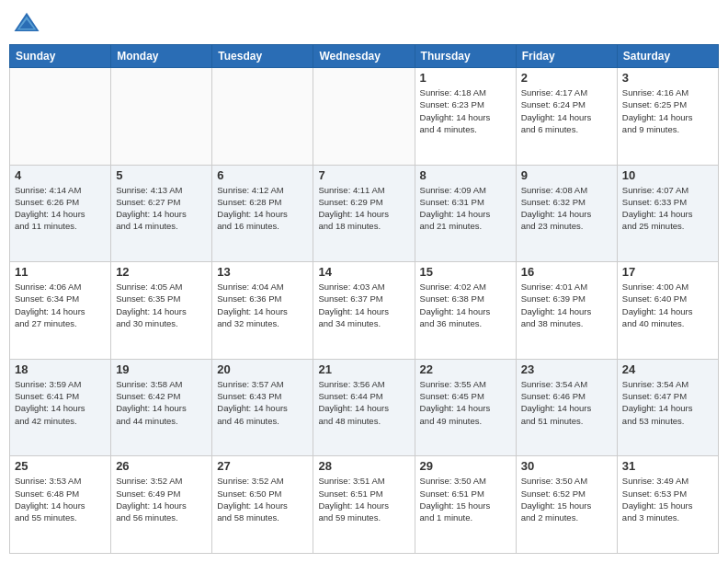 Image resolution: width=728 pixels, height=563 pixels. What do you see at coordinates (263, 465) in the screenshot?
I see `day-number: 27` at bounding box center [263, 465].